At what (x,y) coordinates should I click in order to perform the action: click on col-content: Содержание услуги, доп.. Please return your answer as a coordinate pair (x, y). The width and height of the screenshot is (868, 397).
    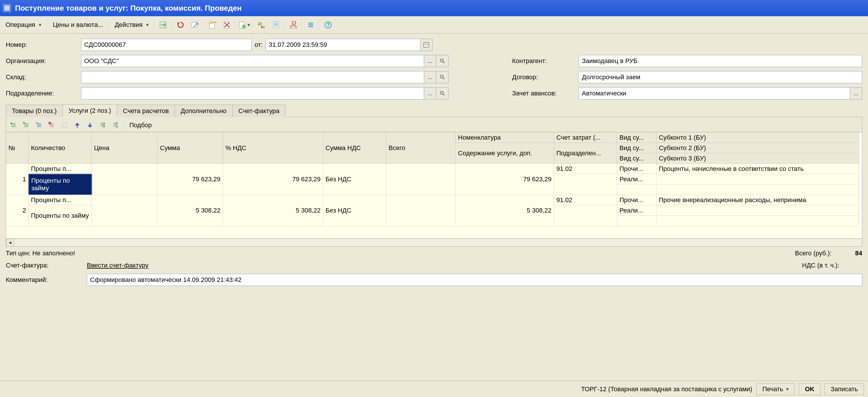
    Looking at the image, I should click on (505, 153).